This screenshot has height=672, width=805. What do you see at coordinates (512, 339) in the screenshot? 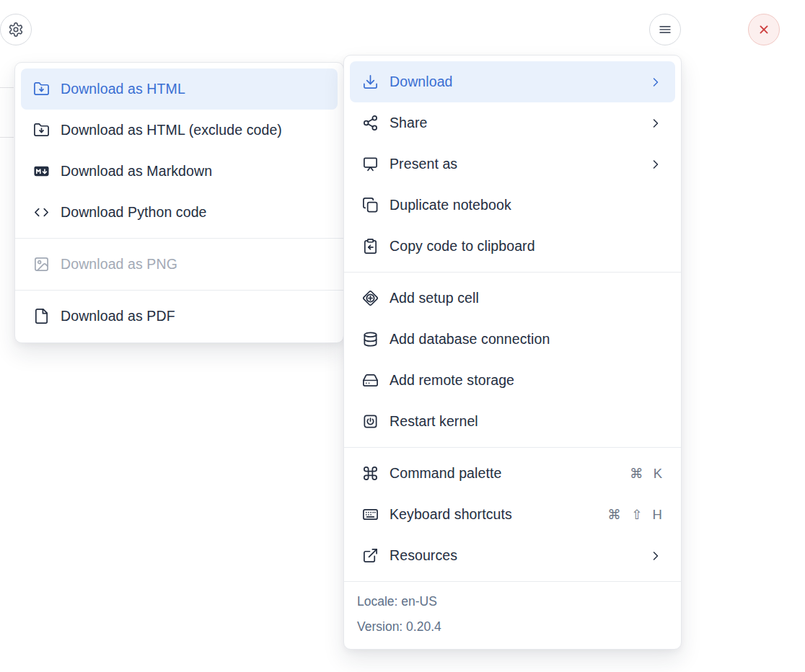
I see `menu-item-add-database-connection: Add database connection` at bounding box center [512, 339].